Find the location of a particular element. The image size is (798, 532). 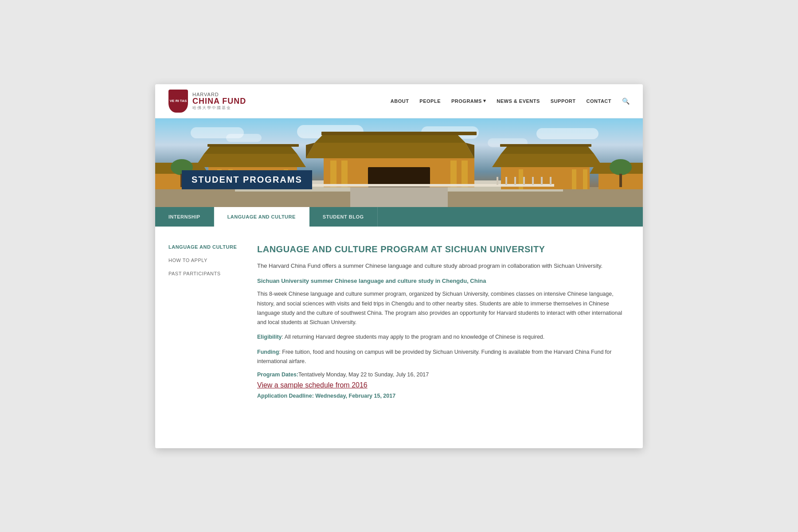

funding-text: Funding: Free tuition, food and housing … is located at coordinates (443, 357).